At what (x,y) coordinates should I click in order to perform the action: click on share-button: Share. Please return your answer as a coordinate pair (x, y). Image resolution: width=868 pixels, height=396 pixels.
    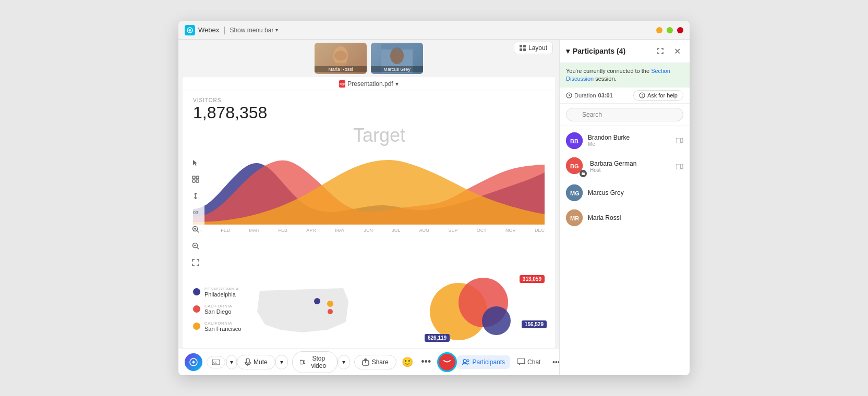
    Looking at the image, I should click on (376, 362).